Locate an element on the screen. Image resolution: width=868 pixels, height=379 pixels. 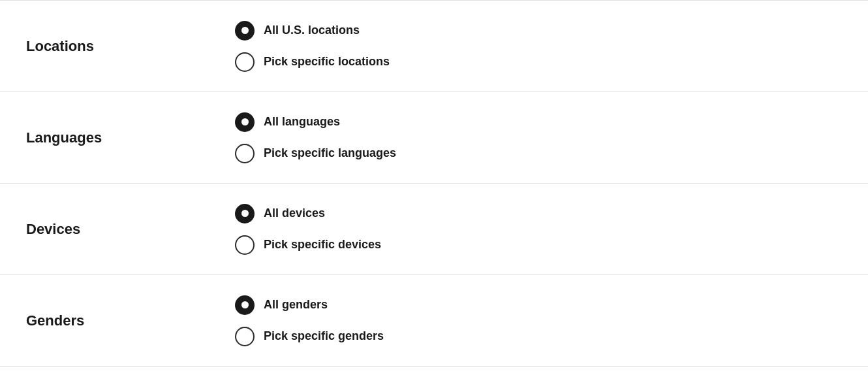
radio-option-pick-genders: Pick specific genders is located at coordinates (309, 337).